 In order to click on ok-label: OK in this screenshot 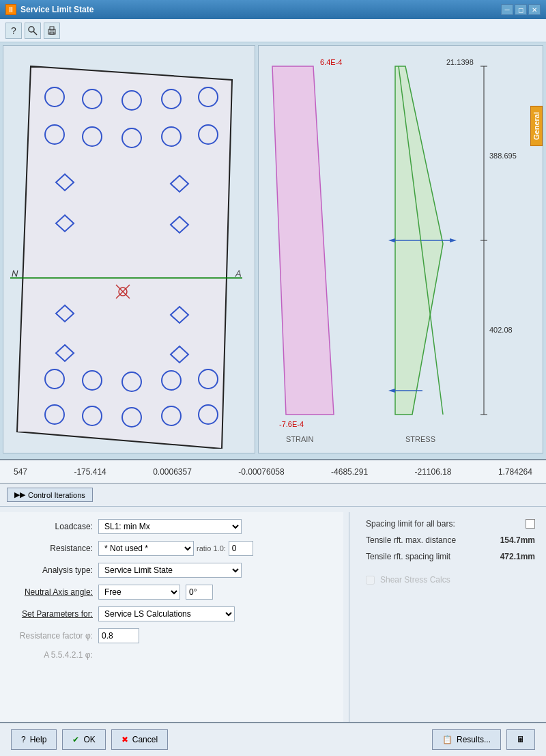, I will do `click(89, 740)`.